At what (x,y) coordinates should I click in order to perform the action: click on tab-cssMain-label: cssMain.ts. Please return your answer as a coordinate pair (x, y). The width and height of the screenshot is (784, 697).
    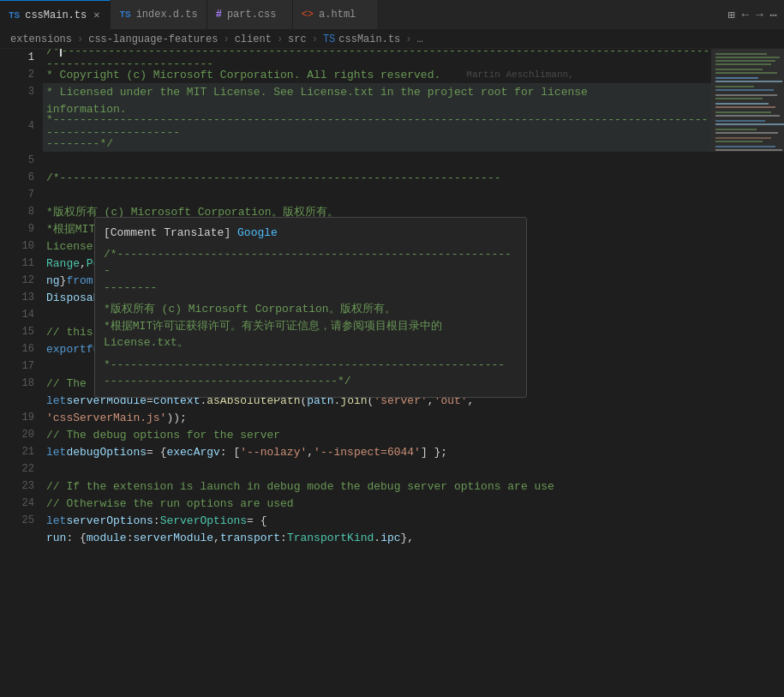
    Looking at the image, I should click on (56, 15).